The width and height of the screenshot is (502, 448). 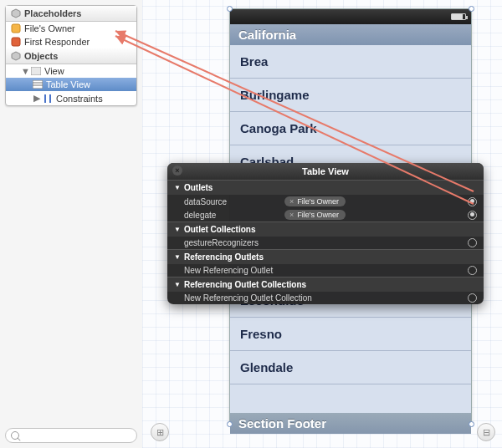 I want to click on table-view-icon, so click(x=38, y=84).